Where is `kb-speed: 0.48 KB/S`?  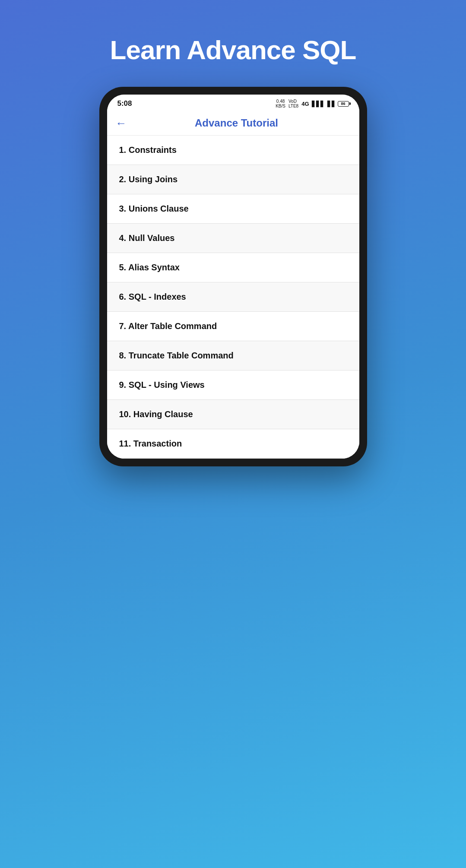
kb-speed: 0.48 KB/S is located at coordinates (281, 104).